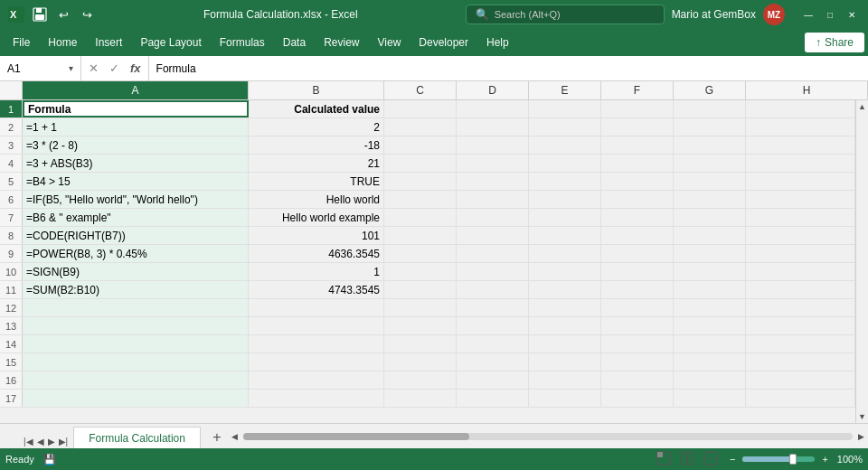 This screenshot has width=868, height=470. I want to click on row-number: 8, so click(11, 235).